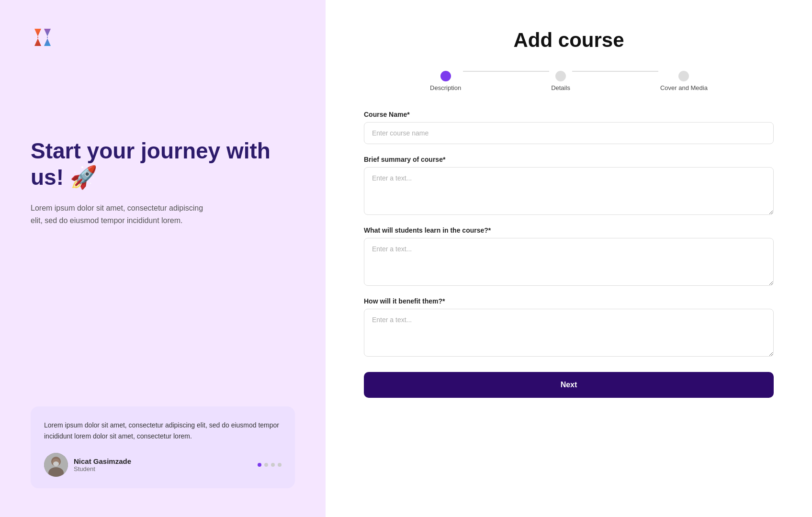  I want to click on brief-summary-input, so click(569, 191).